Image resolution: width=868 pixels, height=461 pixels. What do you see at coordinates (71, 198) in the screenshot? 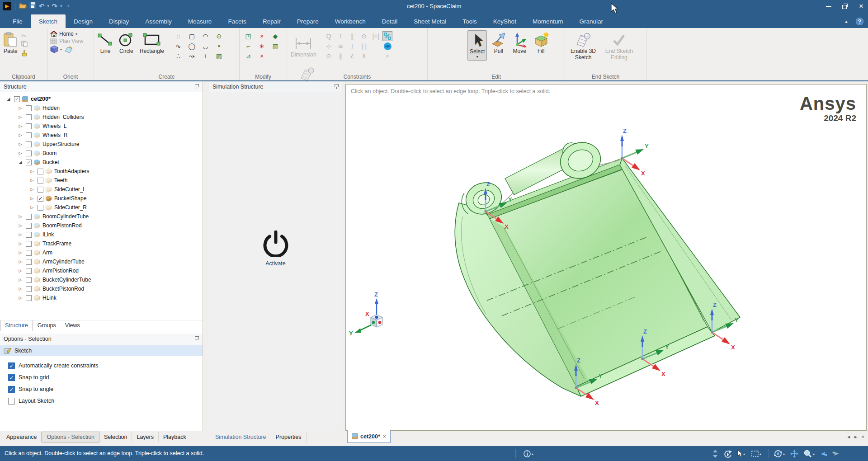
I see `tree-item-label: BucketShape` at bounding box center [71, 198].